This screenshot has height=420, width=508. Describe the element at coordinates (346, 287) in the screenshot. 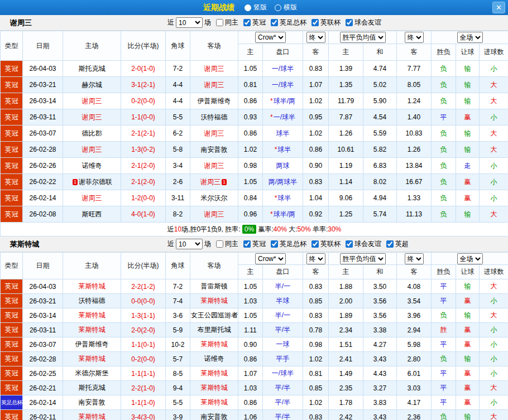

I see `euro-home-odds: 1.88` at that location.